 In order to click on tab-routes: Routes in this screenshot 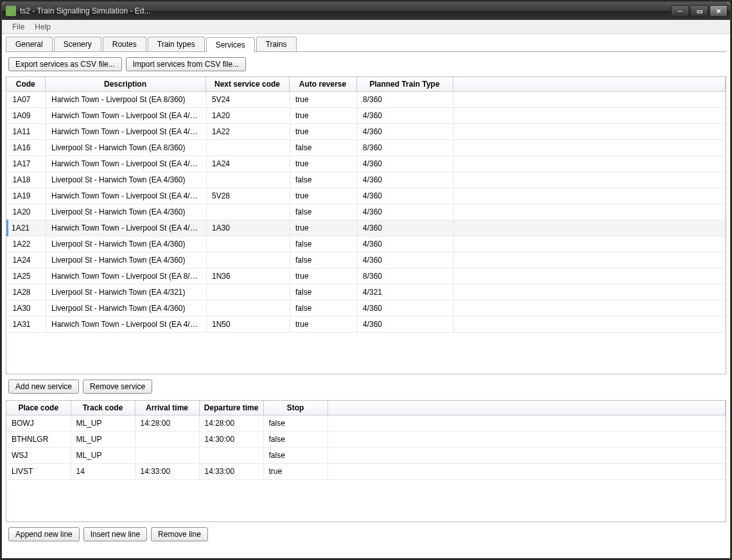, I will do `click(125, 44)`.